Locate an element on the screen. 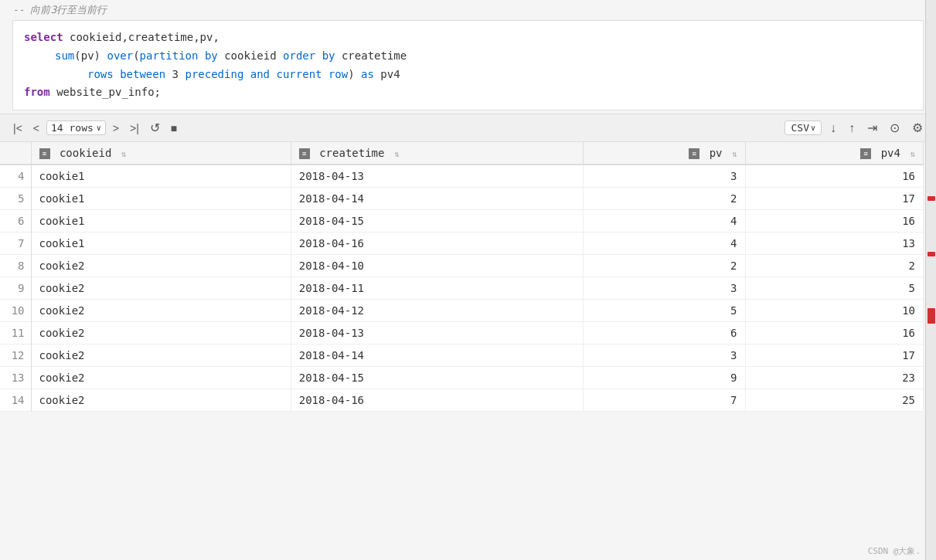 This screenshot has height=560, width=936. pv-sort-icon: ⇅ is located at coordinates (734, 154).